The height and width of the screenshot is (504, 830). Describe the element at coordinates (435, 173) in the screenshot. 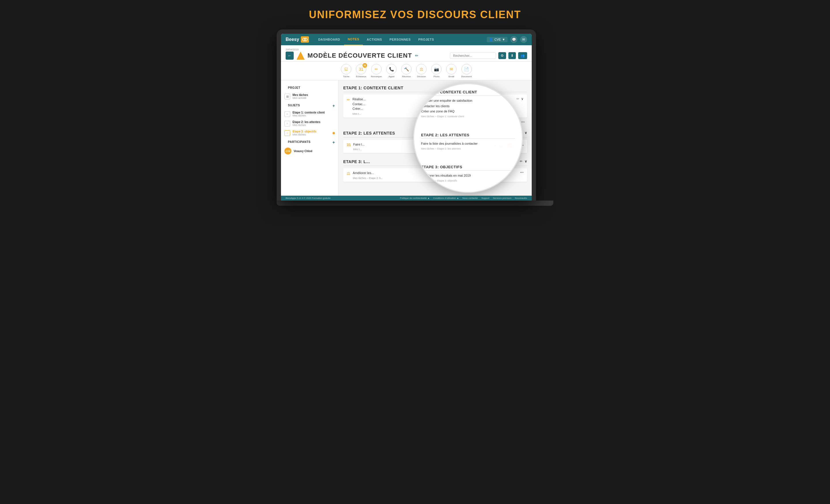

I see `task-card-text-3: Améliorer les...` at that location.